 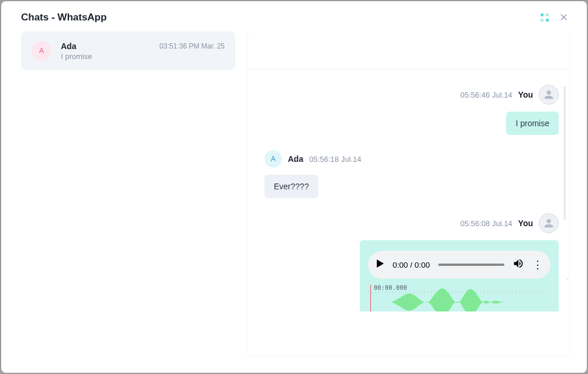 What do you see at coordinates (295, 159) in the screenshot?
I see `message-sender: Ada` at bounding box center [295, 159].